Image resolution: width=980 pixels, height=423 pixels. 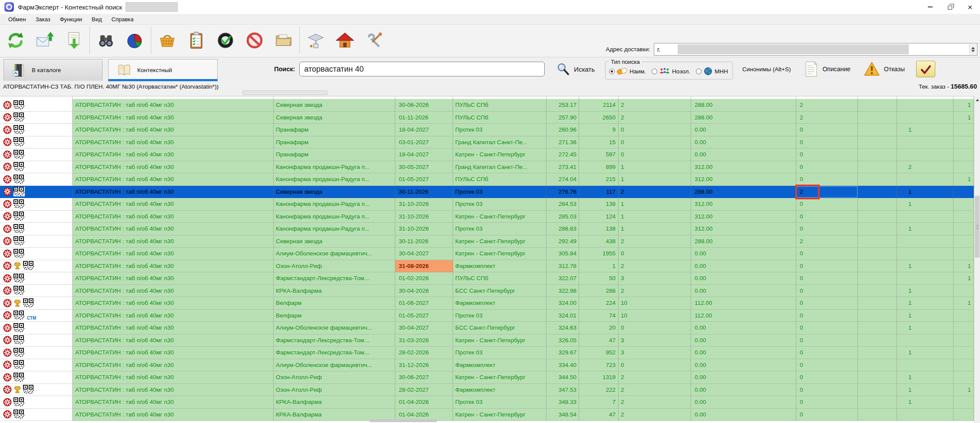 I want to click on search-button: Искать, so click(x=575, y=69).